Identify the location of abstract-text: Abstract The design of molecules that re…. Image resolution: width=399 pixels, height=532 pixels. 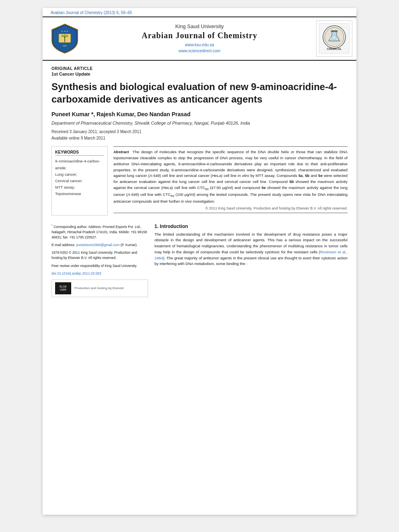
(230, 177).